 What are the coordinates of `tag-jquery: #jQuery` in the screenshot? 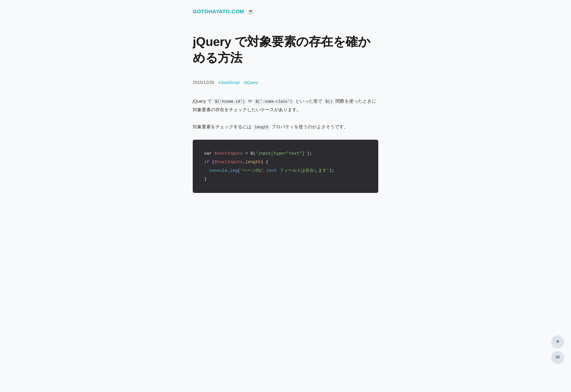 It's located at (251, 83).